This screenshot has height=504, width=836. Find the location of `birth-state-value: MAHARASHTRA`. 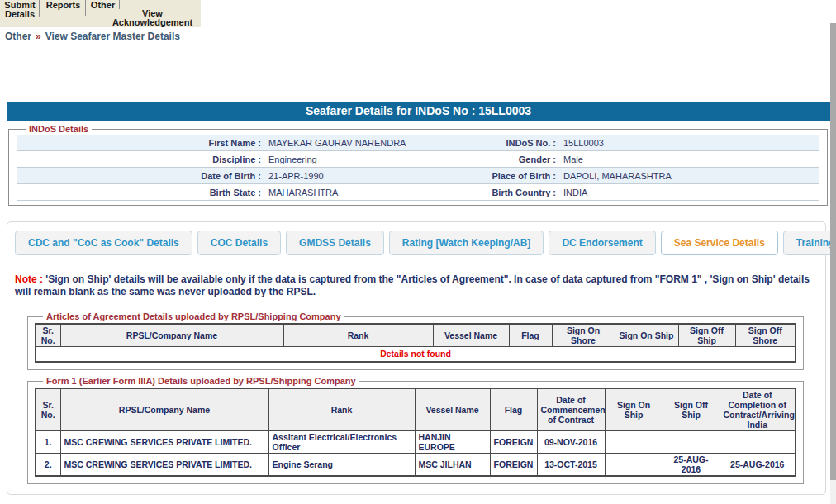

birth-state-value: MAHARASHTRA is located at coordinates (336, 193).